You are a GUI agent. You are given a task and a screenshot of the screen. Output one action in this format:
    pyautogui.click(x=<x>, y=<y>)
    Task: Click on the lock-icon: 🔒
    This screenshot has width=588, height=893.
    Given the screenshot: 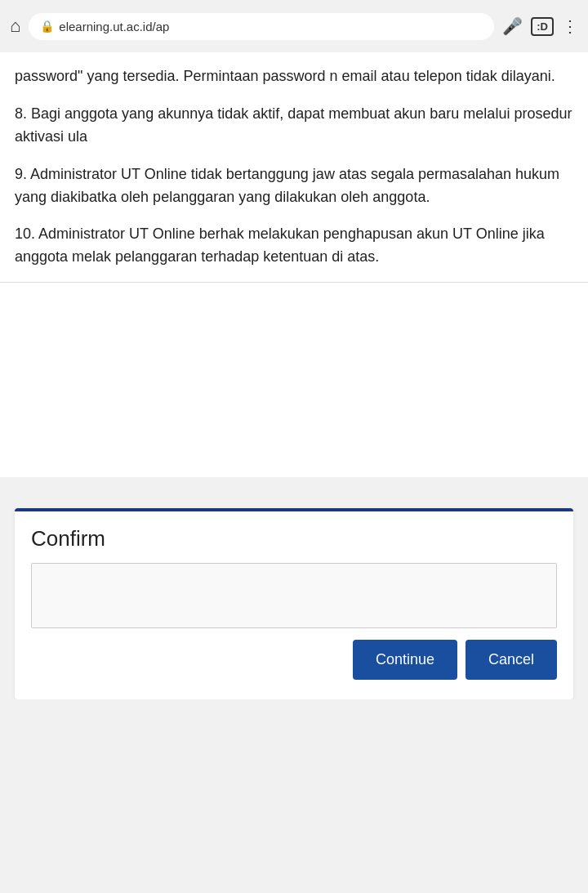 What is the action you would take?
    pyautogui.click(x=47, y=26)
    